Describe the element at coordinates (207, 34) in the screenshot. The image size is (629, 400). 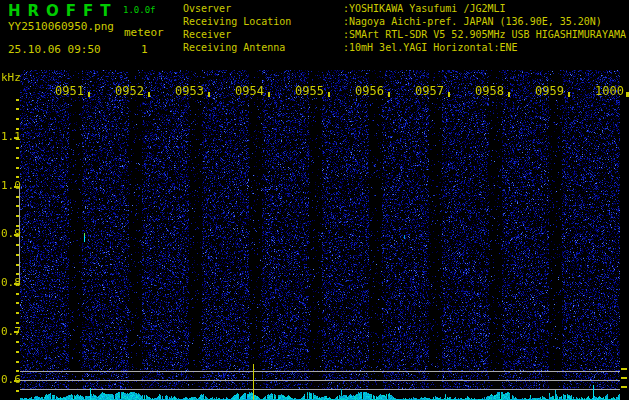
I see `receiver-label: Receiver` at that location.